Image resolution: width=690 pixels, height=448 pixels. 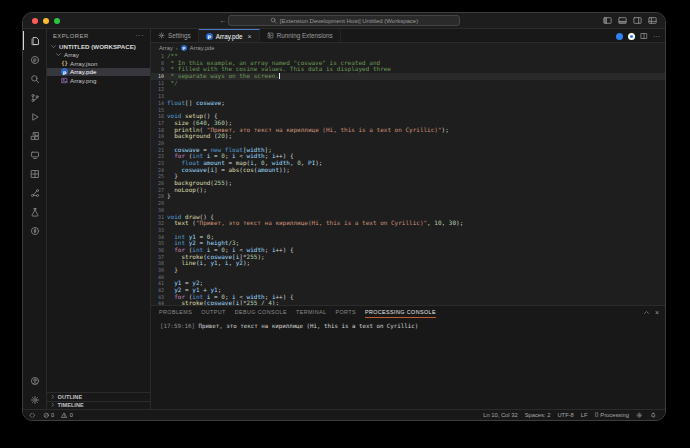 What do you see at coordinates (408, 90) in the screenshot?
I see `code-line-12: 12` at bounding box center [408, 90].